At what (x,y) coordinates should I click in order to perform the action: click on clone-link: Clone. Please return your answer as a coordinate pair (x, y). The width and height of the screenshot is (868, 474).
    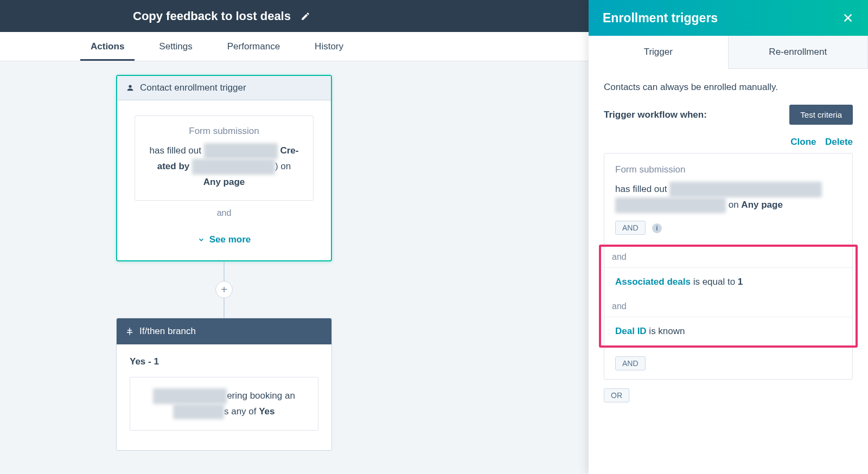
    Looking at the image, I should click on (803, 142).